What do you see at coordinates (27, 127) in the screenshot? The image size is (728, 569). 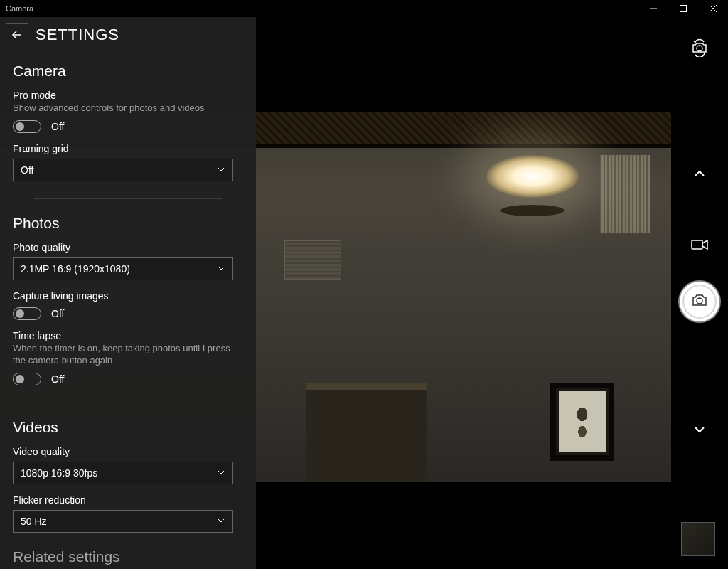 I see `promode-toggle` at bounding box center [27, 127].